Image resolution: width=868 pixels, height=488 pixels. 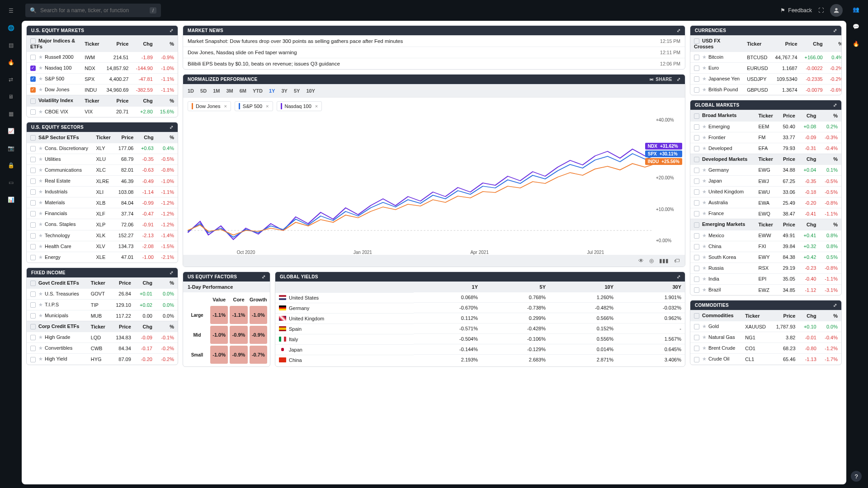 I want to click on monitor-icon: 🖥, so click(x=11, y=97).